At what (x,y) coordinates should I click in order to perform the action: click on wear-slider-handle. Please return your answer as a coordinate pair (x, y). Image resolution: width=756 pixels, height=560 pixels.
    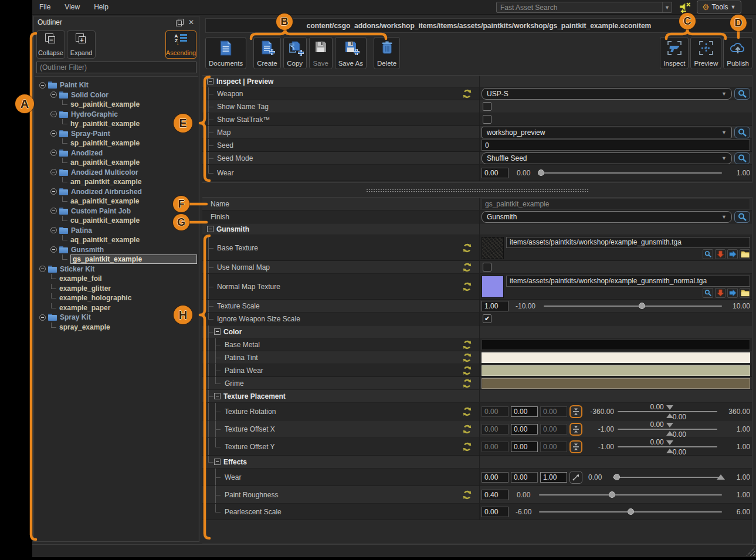
    Looking at the image, I should click on (541, 172).